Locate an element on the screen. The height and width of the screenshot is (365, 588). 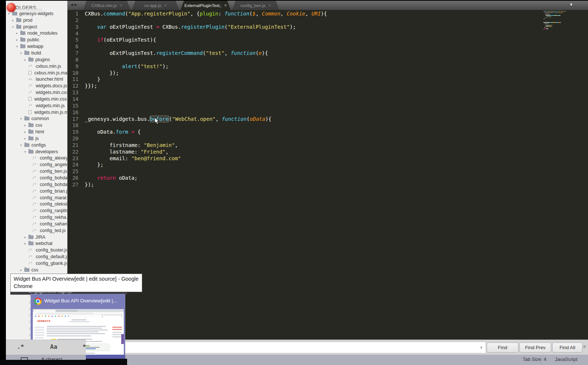
code-line-5: if(oExtPluginTest){ is located at coordinates (312, 40).